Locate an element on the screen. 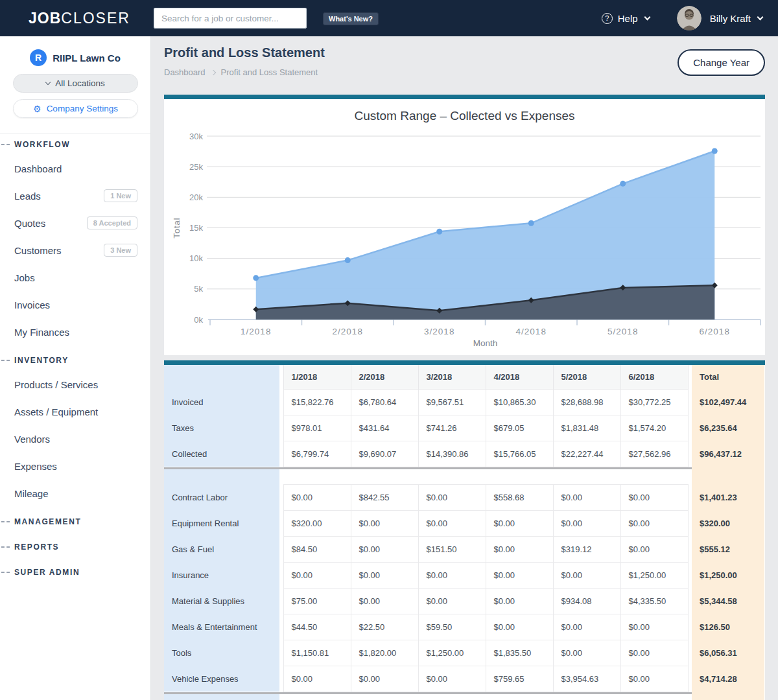 This screenshot has height=700, width=778. sidebar-item-customers: Customers3 New is located at coordinates (75, 250).